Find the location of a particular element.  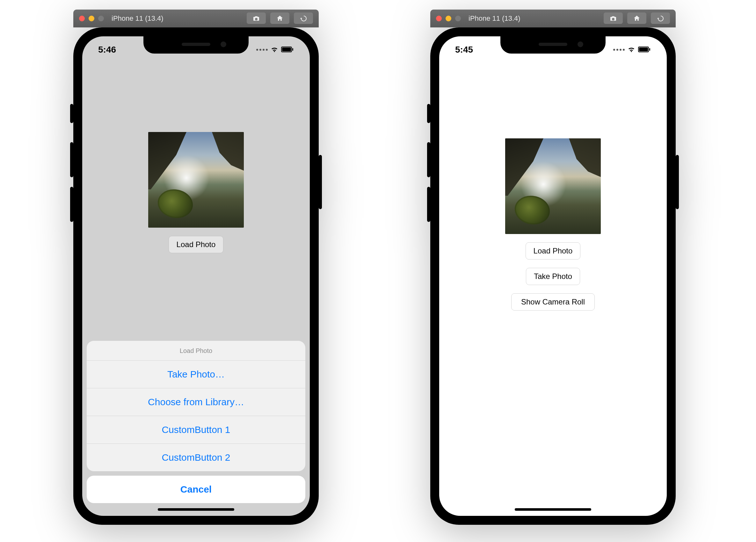

action-sheet-panel: Load Photo Take Photo… Choose from Libra… is located at coordinates (196, 406).